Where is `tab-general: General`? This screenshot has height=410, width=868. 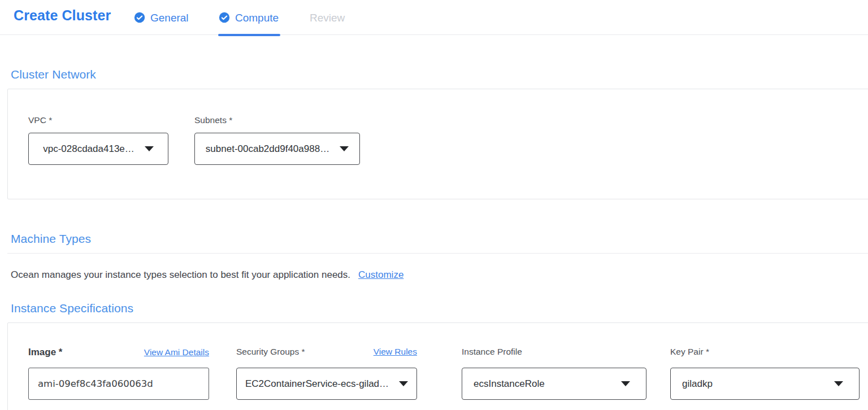 tab-general: General is located at coordinates (162, 18).